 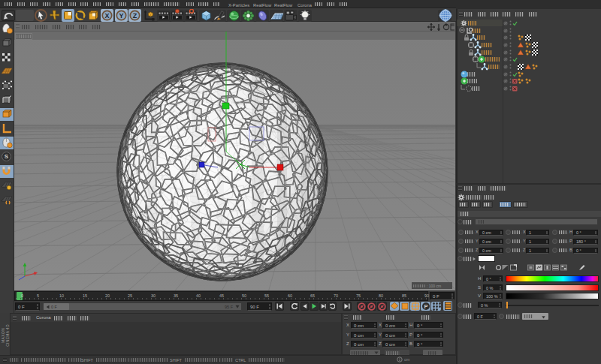 What do you see at coordinates (135, 16) in the screenshot?
I see `svg-text: Z` at bounding box center [135, 16].